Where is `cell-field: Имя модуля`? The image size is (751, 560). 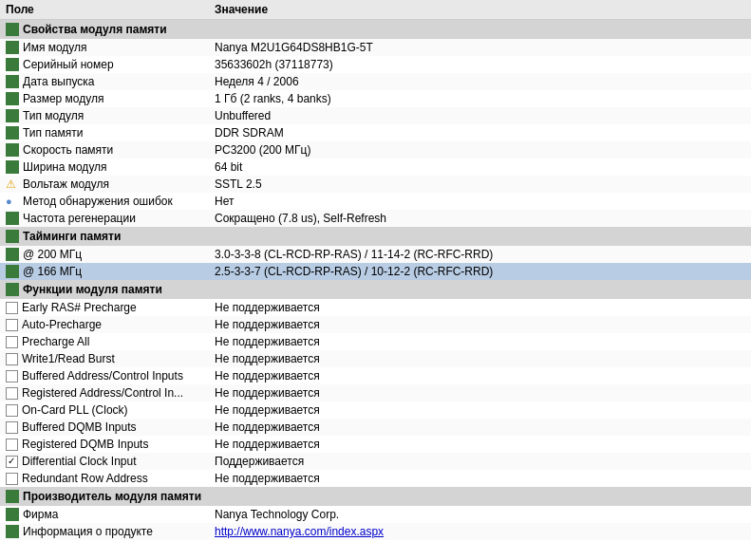
cell-field: Имя модуля is located at coordinates (110, 47).